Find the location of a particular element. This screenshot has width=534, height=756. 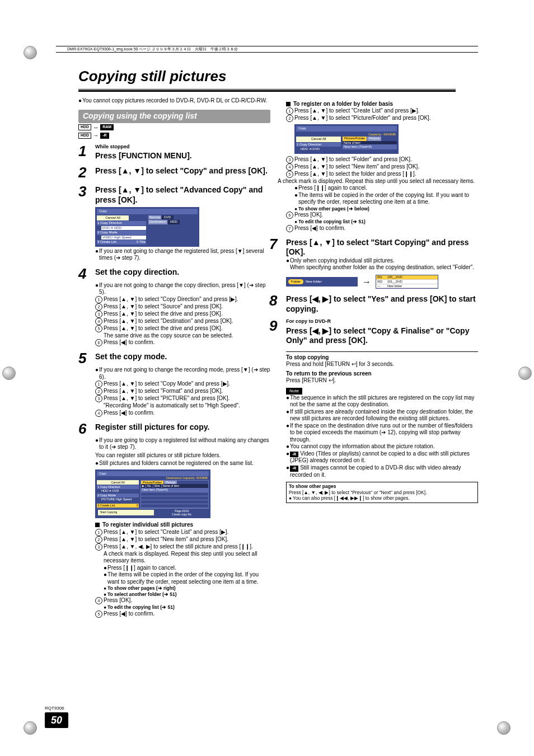

crop-mark-r is located at coordinates (525, 373).